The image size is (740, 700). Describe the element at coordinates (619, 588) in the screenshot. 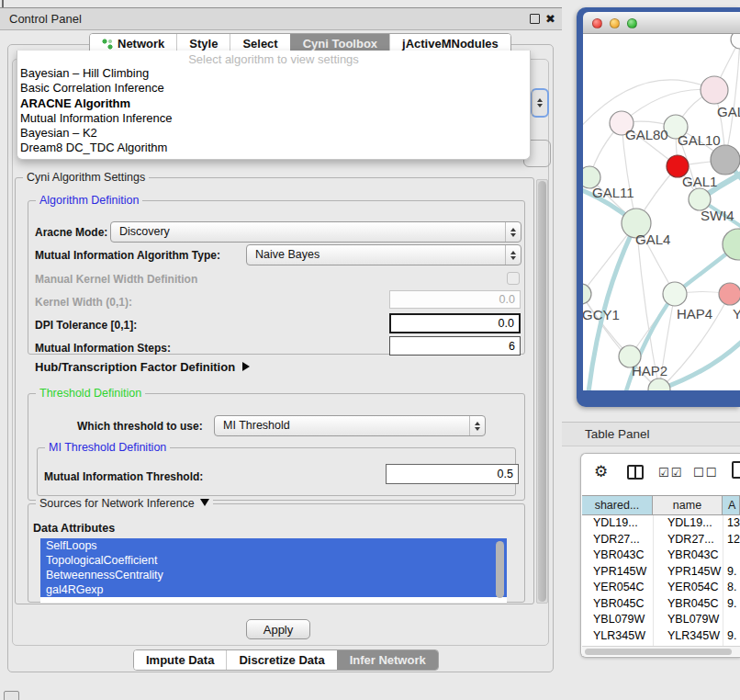

I see `table-cell: YER054C` at that location.